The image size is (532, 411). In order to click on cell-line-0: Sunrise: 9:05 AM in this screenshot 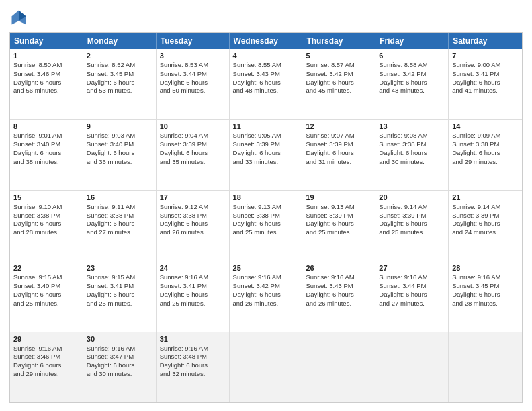, I will do `click(266, 136)`.